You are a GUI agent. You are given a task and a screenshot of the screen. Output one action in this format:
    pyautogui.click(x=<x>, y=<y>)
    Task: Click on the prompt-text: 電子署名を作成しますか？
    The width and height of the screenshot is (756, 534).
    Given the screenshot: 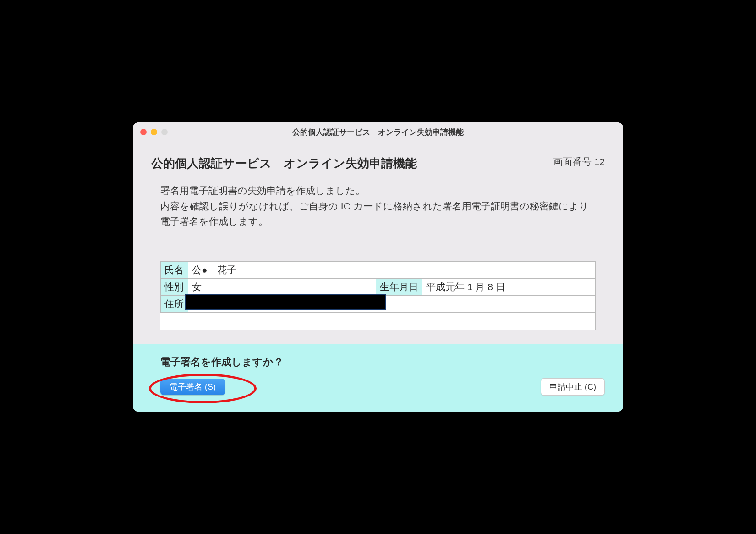 What is the action you would take?
    pyautogui.click(x=383, y=362)
    